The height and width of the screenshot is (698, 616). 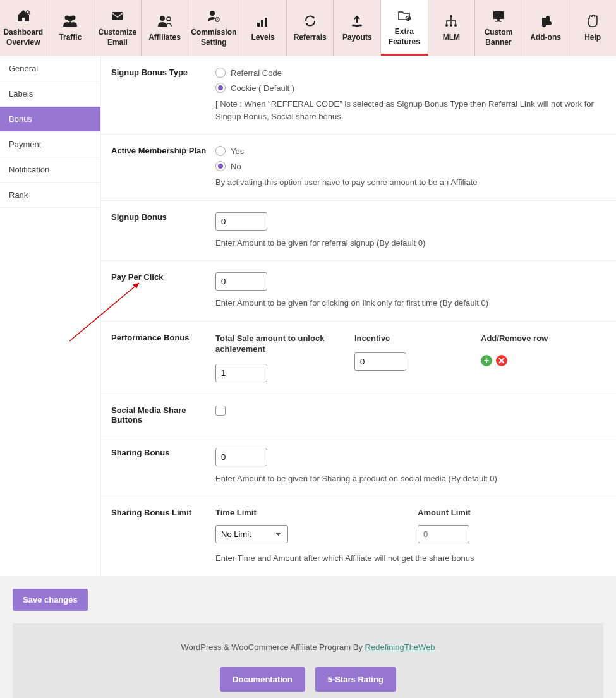 What do you see at coordinates (451, 21) in the screenshot?
I see `hierarchy-icon` at bounding box center [451, 21].